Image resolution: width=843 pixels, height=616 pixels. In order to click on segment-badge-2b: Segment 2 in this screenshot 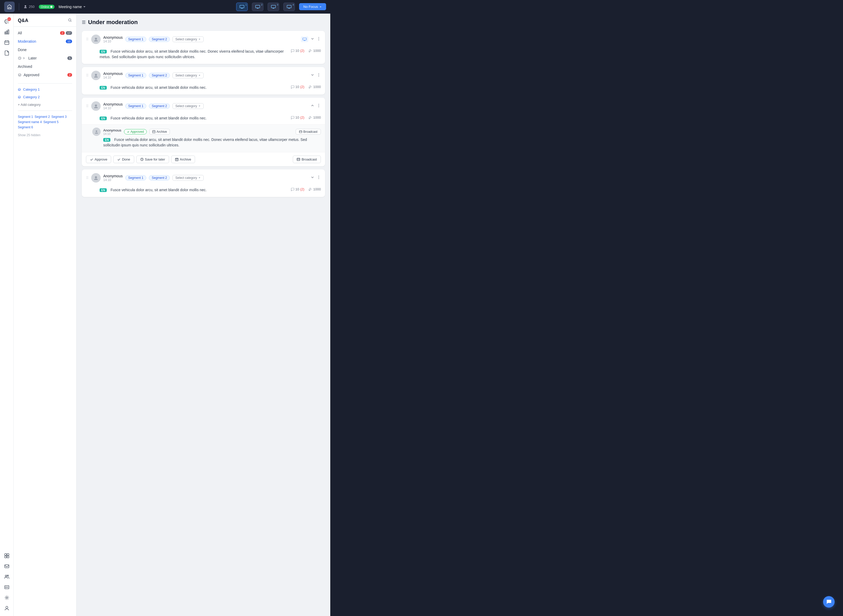, I will do `click(159, 75)`.